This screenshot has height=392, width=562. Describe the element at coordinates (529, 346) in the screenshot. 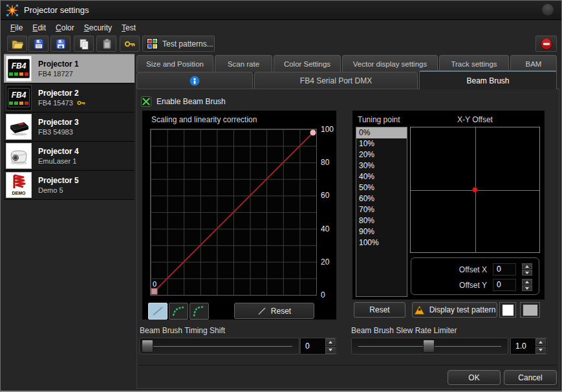

I see `slew-rate-value-box: 1.0` at that location.